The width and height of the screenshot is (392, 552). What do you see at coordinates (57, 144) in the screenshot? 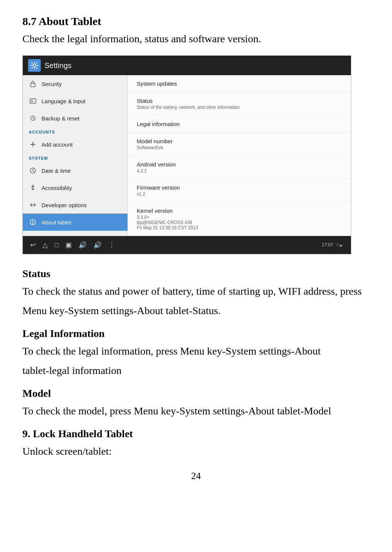
I see `sidebar-label-add-account: Add account` at bounding box center [57, 144].